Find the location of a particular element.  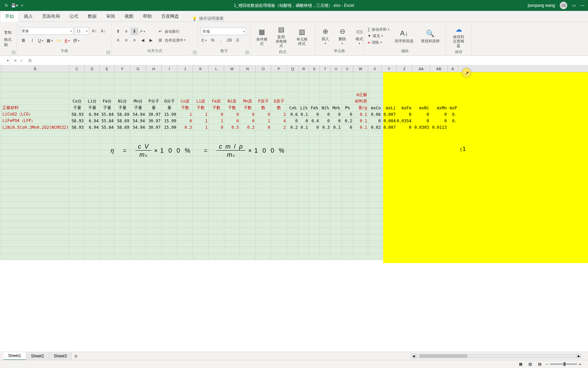

decrease-indent-icon: ◀ is located at coordinates (143, 40).